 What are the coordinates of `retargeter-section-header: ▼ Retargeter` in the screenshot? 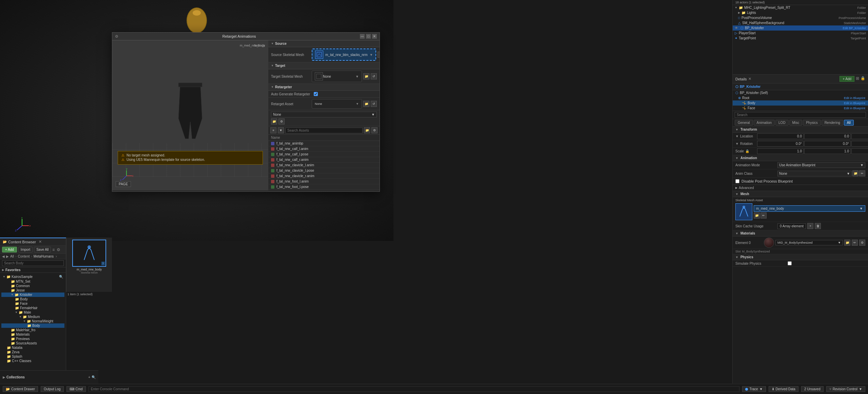 It's located at (324, 87).